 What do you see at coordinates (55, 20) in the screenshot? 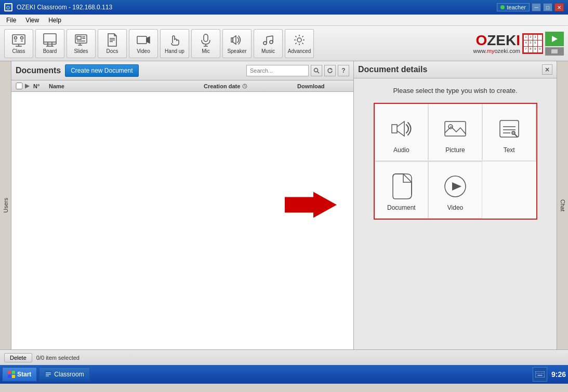
I see `menu-help: Help` at bounding box center [55, 20].